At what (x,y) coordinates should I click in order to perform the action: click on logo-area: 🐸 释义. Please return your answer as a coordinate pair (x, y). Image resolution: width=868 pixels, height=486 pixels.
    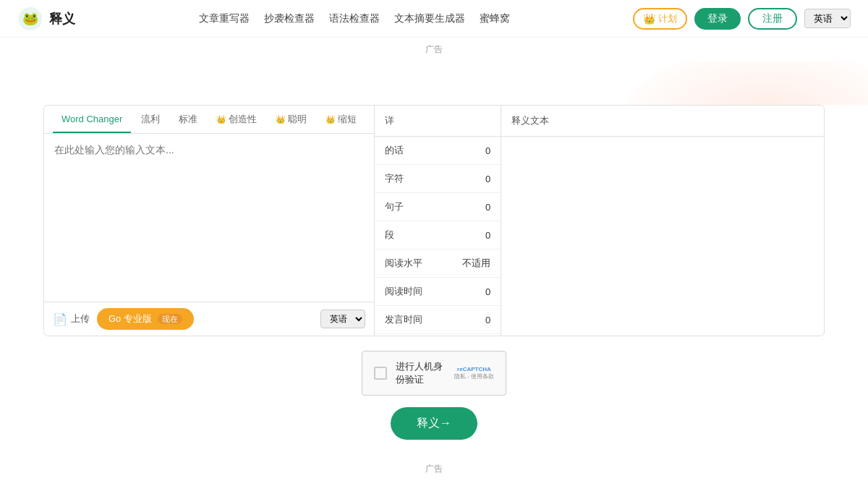
    Looking at the image, I should click on (46, 19).